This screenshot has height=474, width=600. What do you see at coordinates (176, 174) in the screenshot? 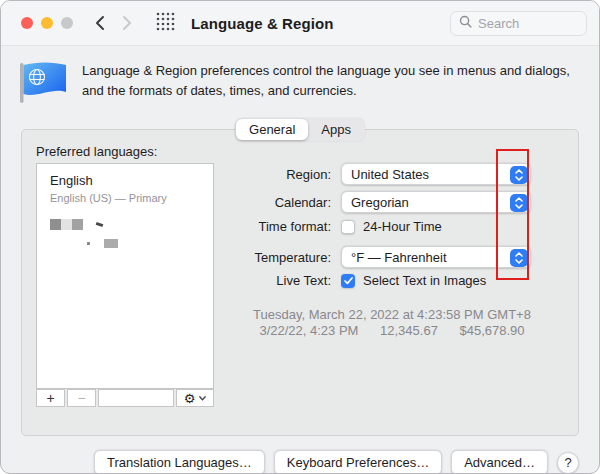
I see `region-label: Region:` at bounding box center [176, 174].